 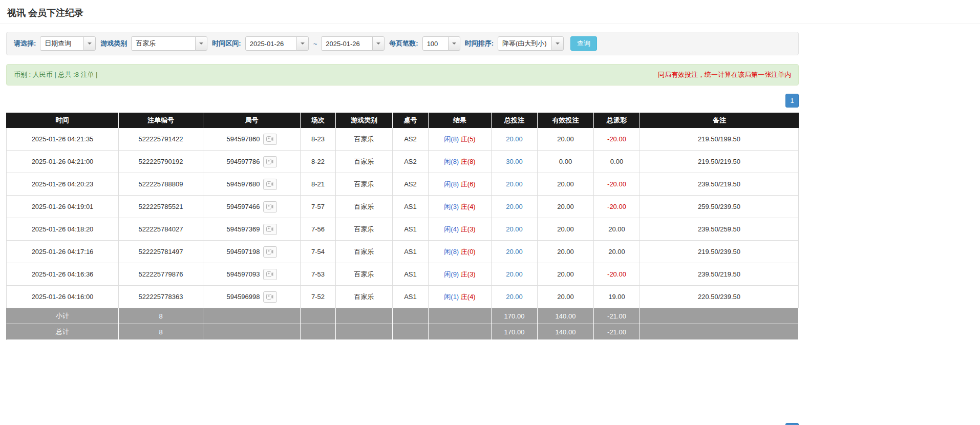 What do you see at coordinates (515, 120) in the screenshot?
I see `col-header-total-bet: 总投注` at bounding box center [515, 120].